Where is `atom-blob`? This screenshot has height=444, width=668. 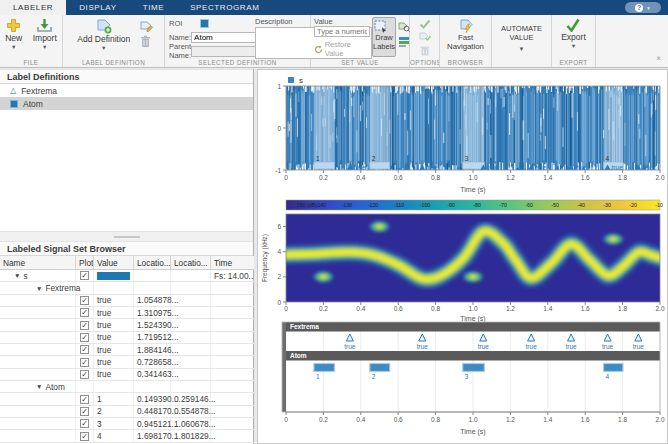
atom-blob is located at coordinates (380, 227).